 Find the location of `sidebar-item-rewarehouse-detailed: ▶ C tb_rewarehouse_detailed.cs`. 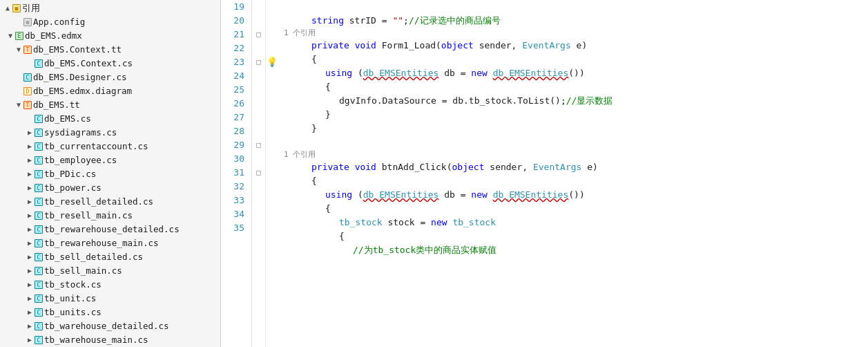

sidebar-item-rewarehouse-detailed: ▶ C tb_rewarehouse_detailed.cs is located at coordinates (110, 229).